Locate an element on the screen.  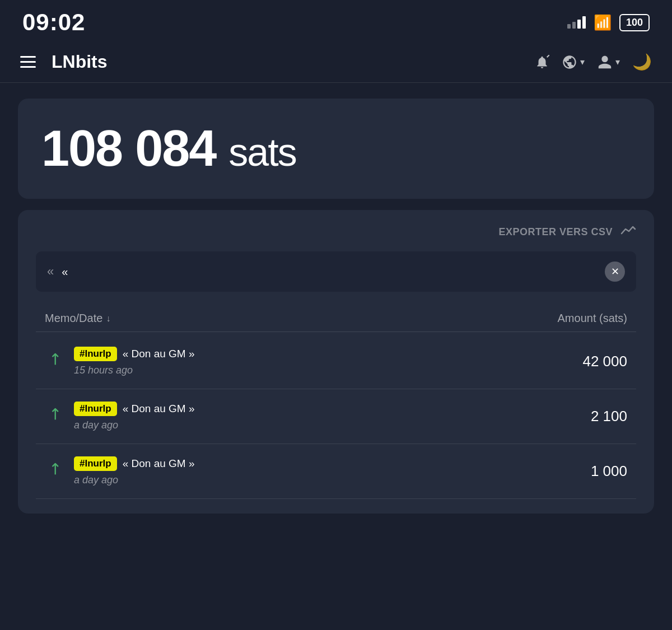
tx-amount: 2 100 is located at coordinates (594, 417).